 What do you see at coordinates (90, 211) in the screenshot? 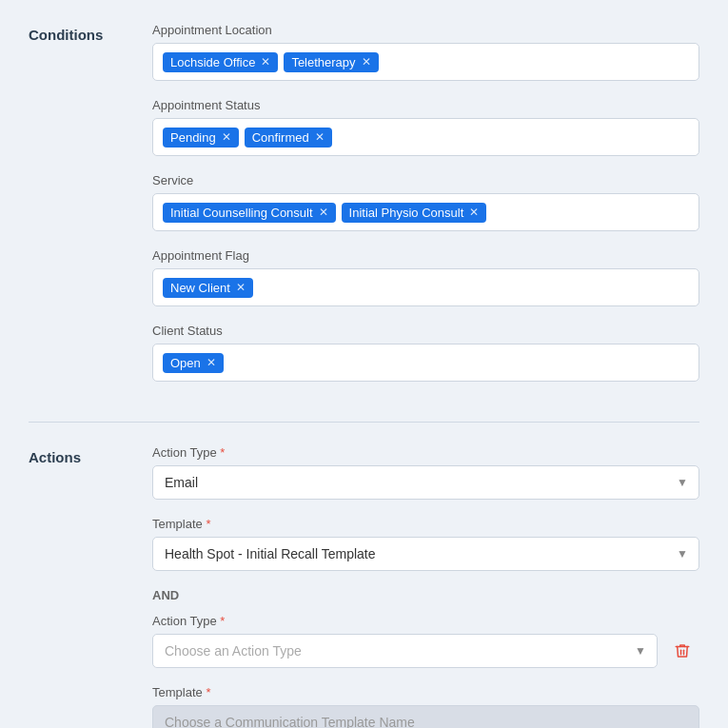
I see `conditions-label: Conditions` at bounding box center [90, 211].